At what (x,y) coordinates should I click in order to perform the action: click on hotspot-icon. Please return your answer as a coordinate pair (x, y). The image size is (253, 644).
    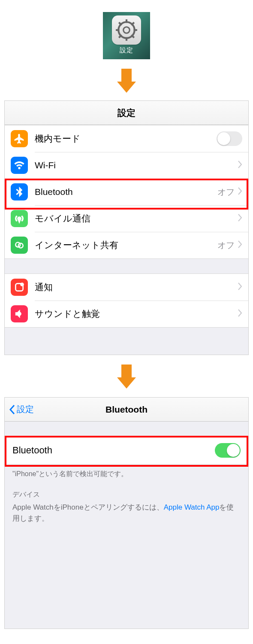
    Looking at the image, I should click on (19, 245).